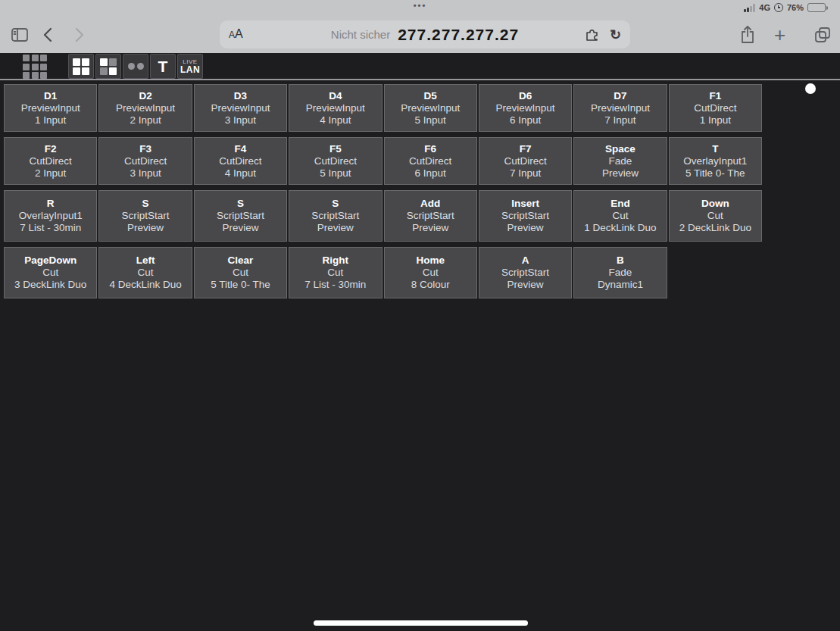 This screenshot has height=631, width=840. Describe the element at coordinates (430, 149) in the screenshot. I see `shortcut-key-label: F6` at that location.